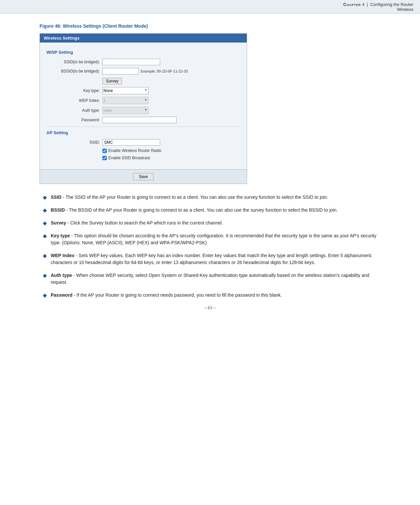 This screenshot has width=420, height=505. Describe the element at coordinates (210, 311) in the screenshot. I see `page-footer: – 63 –` at that location.